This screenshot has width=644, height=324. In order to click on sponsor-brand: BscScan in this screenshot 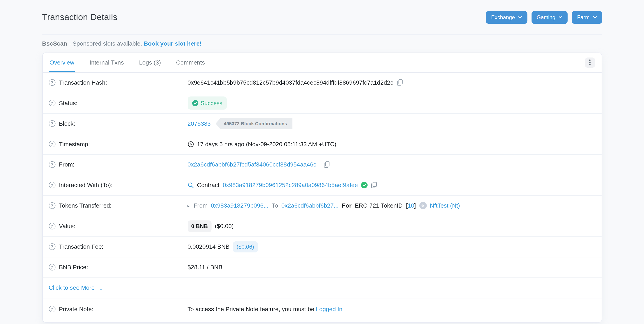, I will do `click(54, 43)`.